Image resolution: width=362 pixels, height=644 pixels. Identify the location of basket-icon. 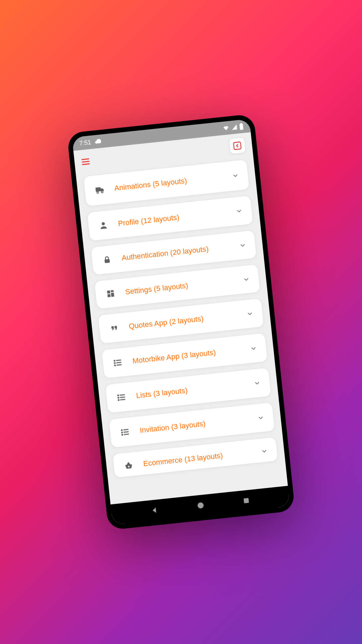
(129, 466).